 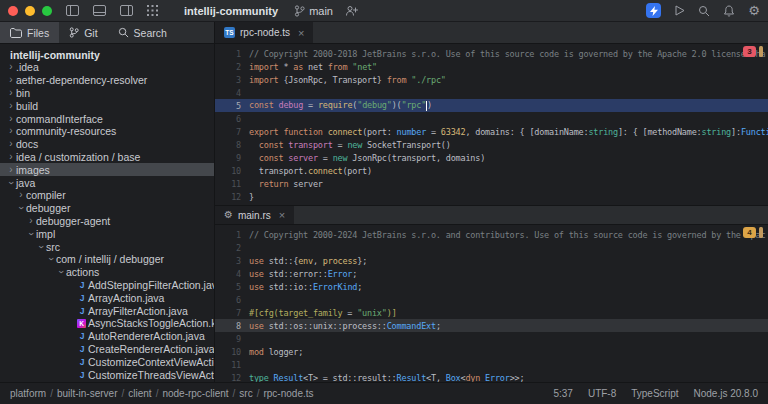 I want to click on status-caret-position: 5:37, so click(x=562, y=394).